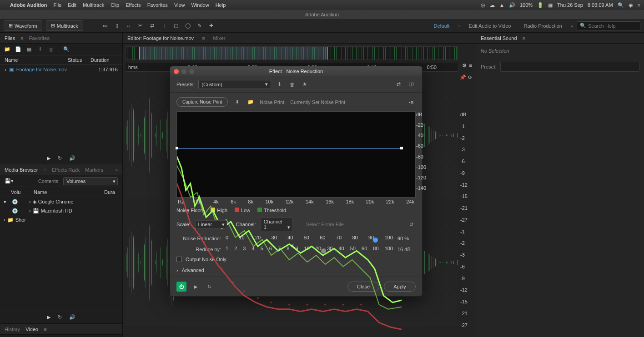  What do you see at coordinates (28, 5) in the screenshot?
I see `app-name: Adobe Audition` at bounding box center [28, 5].